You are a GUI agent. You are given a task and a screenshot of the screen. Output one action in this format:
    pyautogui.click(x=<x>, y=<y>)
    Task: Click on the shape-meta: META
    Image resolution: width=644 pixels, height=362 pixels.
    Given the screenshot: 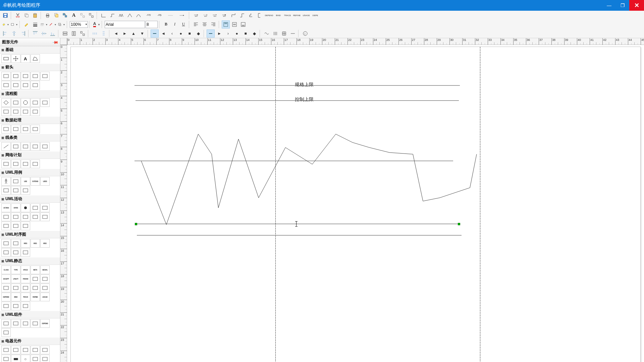 What is the action you would take?
    pyautogui.click(x=35, y=270)
    